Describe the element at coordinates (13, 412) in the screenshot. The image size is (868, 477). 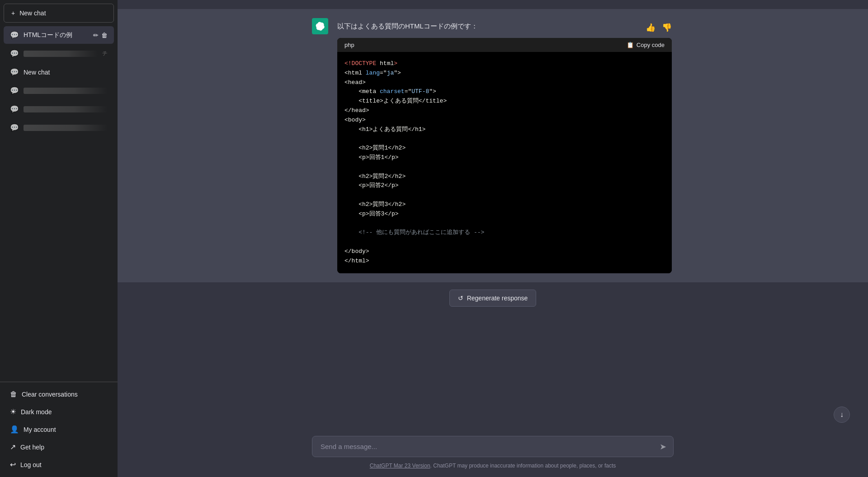
I see `sun-icon: ☀` at that location.